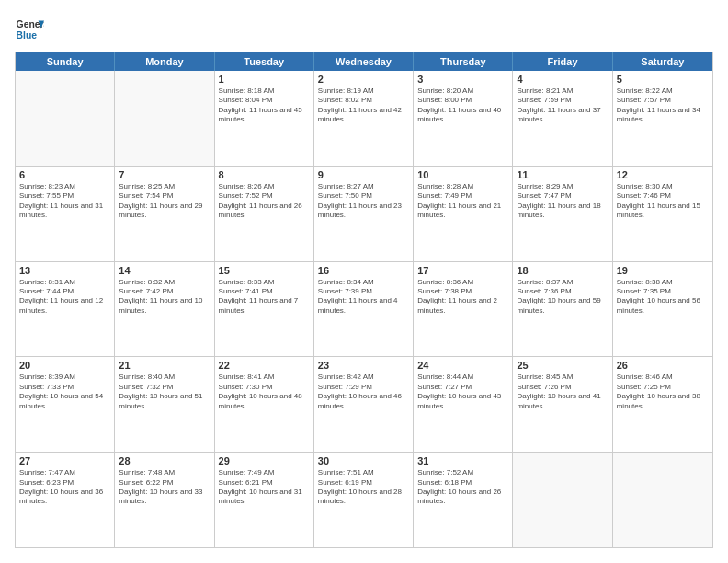  I want to click on day-number: 28, so click(164, 461).